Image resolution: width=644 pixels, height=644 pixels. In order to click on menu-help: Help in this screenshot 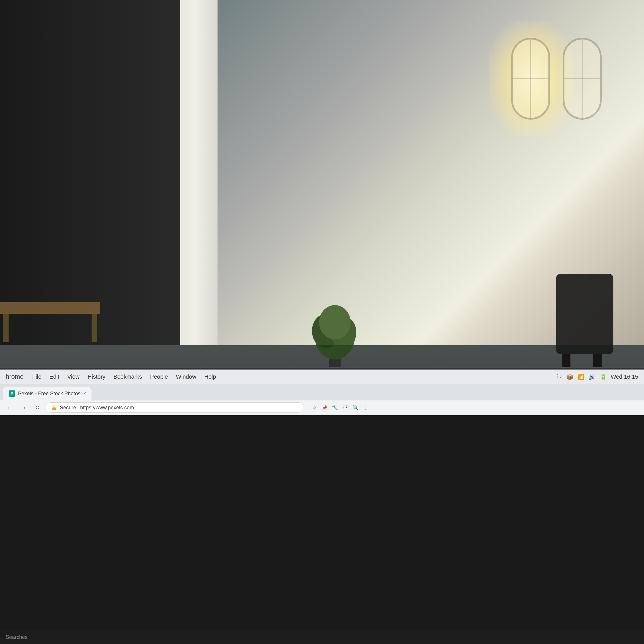, I will do `click(210, 377)`.